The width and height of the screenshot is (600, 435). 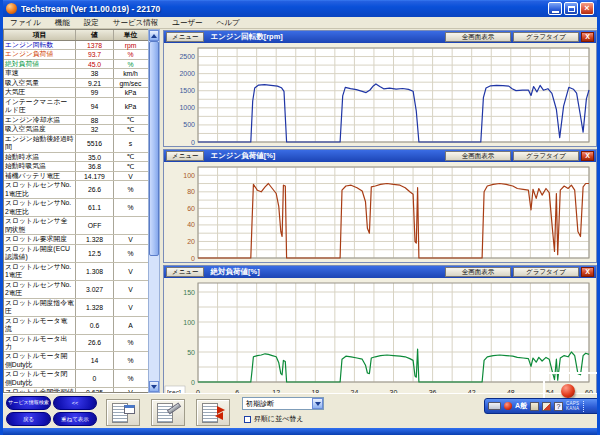 I want to click on dropdown-arrow-button, so click(x=318, y=404).